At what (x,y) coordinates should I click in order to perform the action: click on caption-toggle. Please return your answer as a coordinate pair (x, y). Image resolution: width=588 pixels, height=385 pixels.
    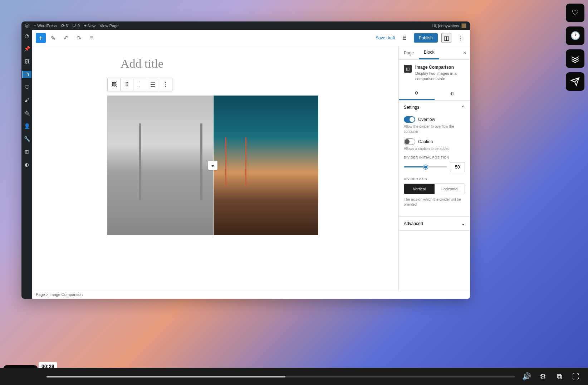
    Looking at the image, I should click on (410, 142).